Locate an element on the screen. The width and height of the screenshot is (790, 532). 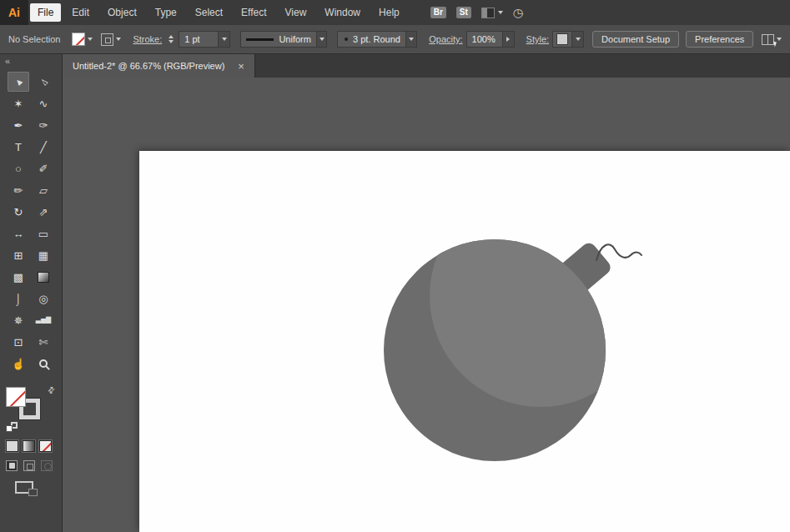
menu-select: Select is located at coordinates (209, 13).